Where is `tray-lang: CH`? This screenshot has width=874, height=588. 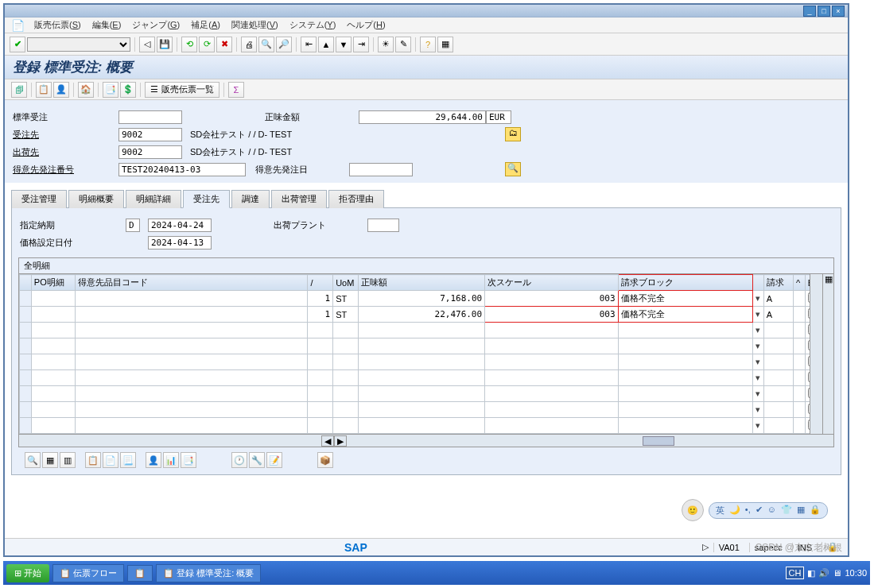 tray-lang: CH is located at coordinates (795, 573).